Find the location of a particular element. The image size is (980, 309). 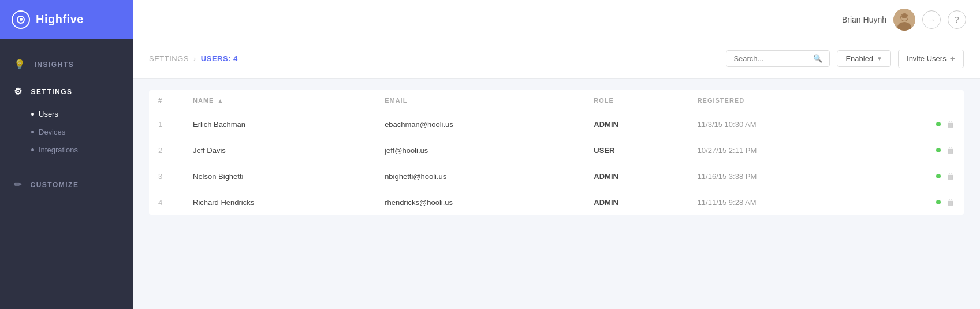

users-dot is located at coordinates (32, 114).